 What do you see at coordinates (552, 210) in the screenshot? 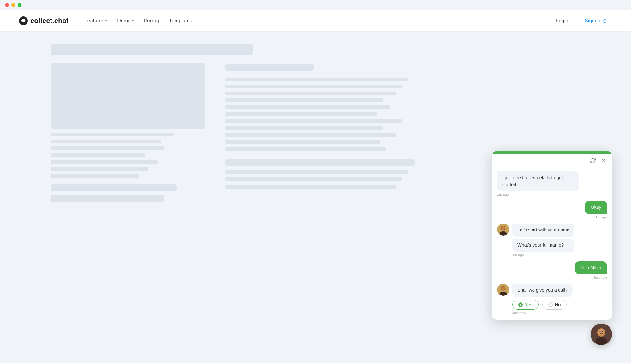
I see `chat-message-user-1: Okay 1m ago` at bounding box center [552, 210].